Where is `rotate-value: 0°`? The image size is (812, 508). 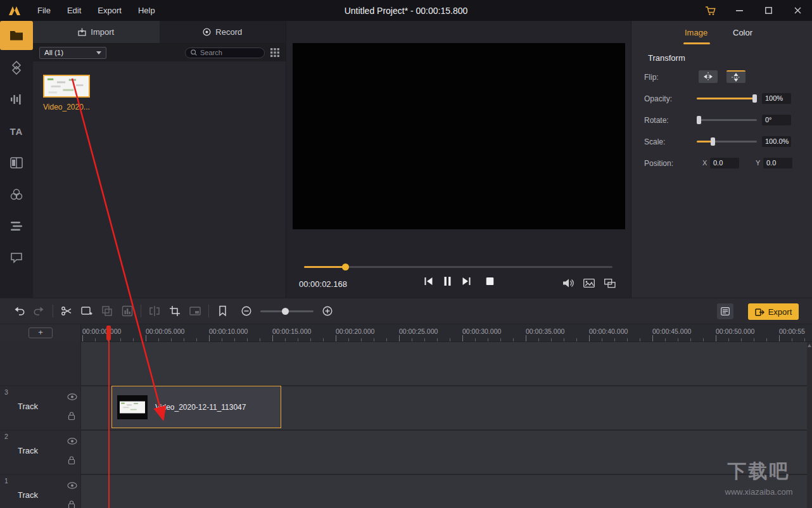 rotate-value: 0° is located at coordinates (777, 120).